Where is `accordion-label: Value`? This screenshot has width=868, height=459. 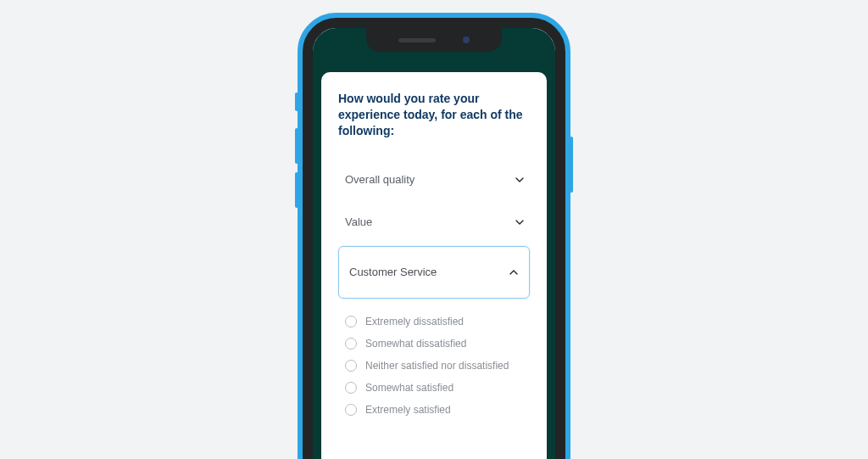 accordion-label: Value is located at coordinates (359, 222).